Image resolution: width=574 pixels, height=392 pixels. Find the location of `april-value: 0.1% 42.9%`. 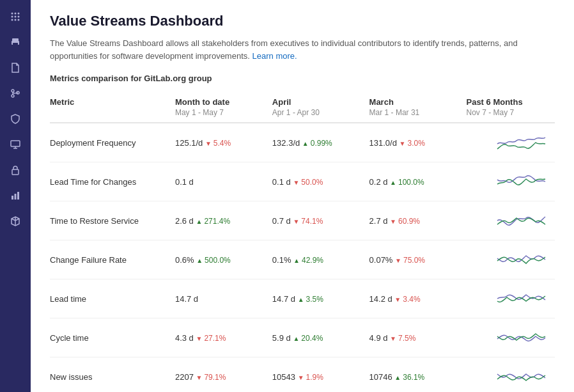

april-value: 0.1% 42.9% is located at coordinates (321, 260).